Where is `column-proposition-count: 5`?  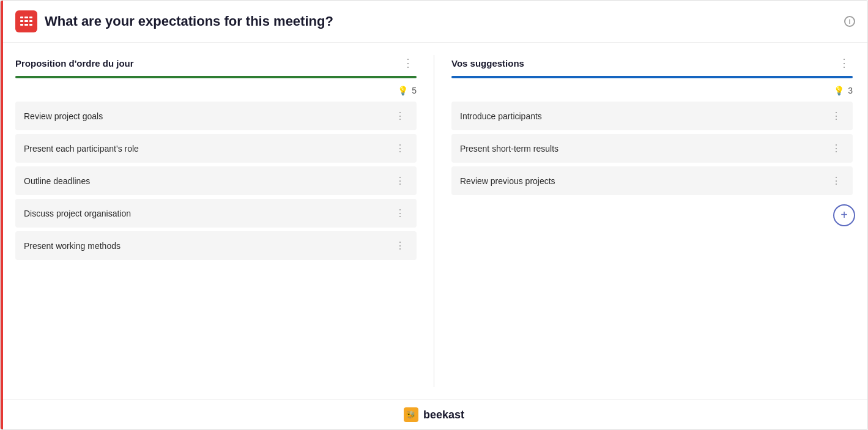 column-proposition-count: 5 is located at coordinates (414, 91).